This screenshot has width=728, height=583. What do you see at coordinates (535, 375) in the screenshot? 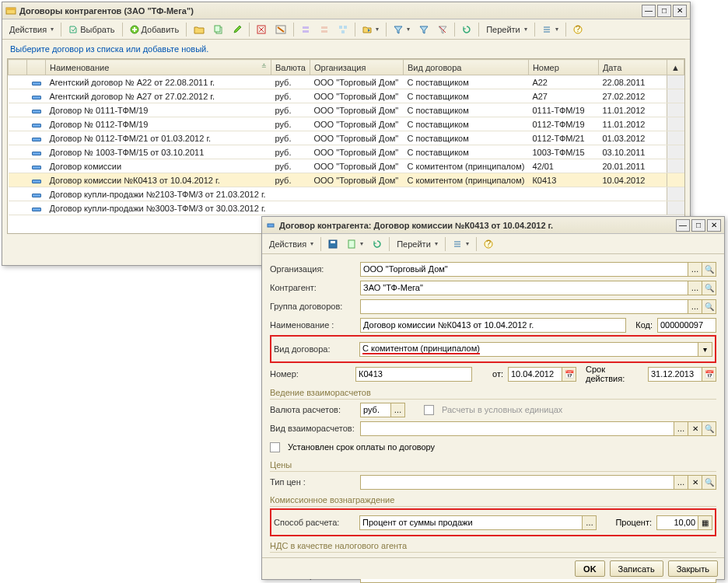
I see `from-field` at bounding box center [535, 375].